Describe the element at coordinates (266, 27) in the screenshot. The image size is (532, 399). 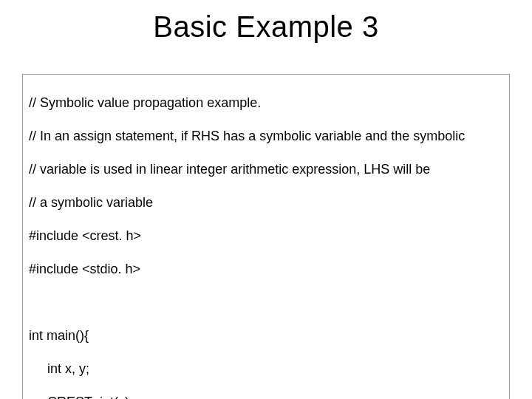
I see `page-title: Basic Example 3` at that location.